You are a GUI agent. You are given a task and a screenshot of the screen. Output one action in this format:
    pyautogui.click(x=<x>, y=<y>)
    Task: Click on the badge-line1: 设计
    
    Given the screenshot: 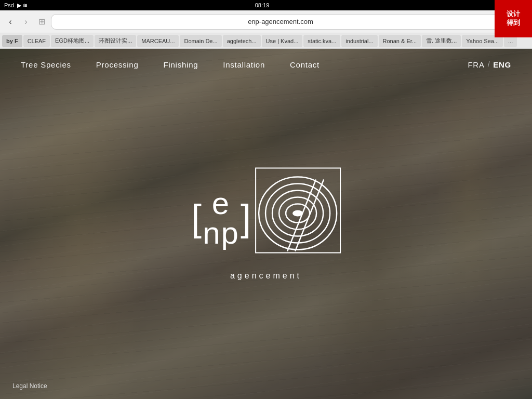 What is the action you would take?
    pyautogui.click(x=513, y=15)
    